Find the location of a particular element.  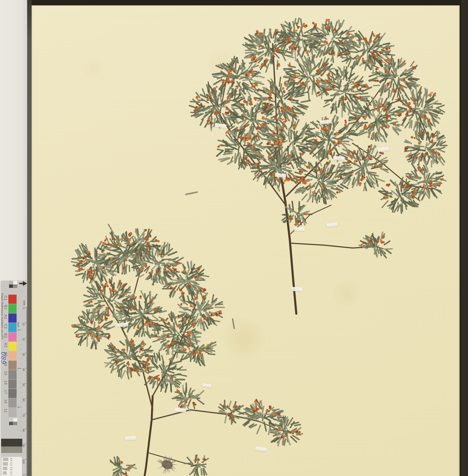

patch-label: 11 is located at coordinates (6, 411).